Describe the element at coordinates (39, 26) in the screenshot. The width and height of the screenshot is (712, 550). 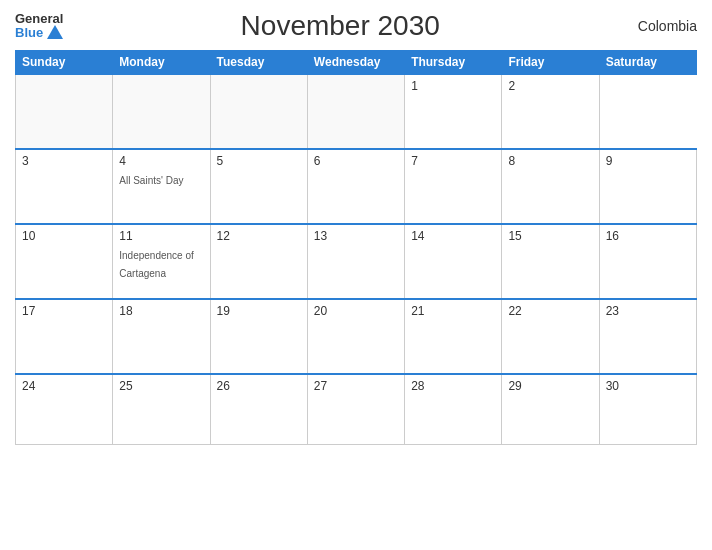
I see `logo: General Blue` at that location.